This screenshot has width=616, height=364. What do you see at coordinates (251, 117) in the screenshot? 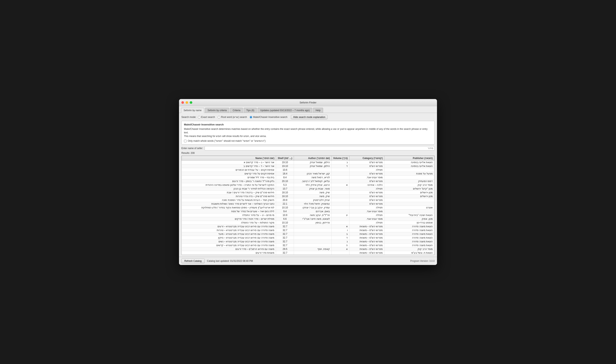
I see `radio-malei-input` at bounding box center [251, 117].